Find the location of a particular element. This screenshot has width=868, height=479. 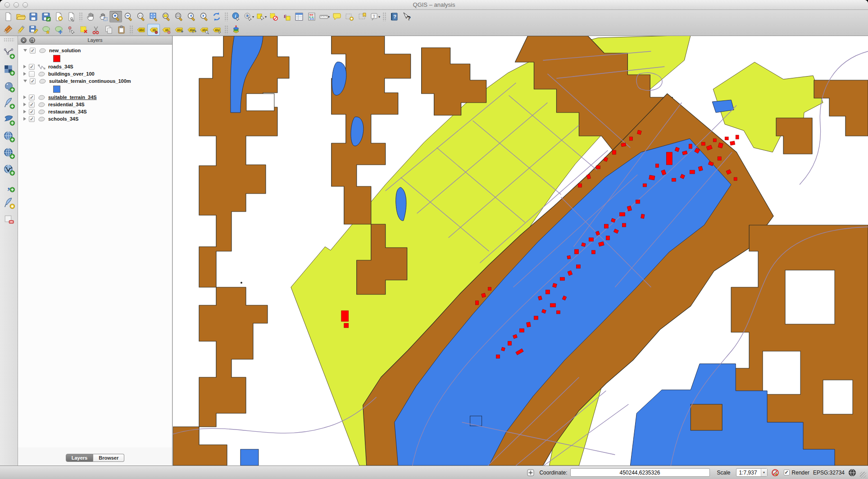

label-properties-button: abc is located at coordinates (217, 30).